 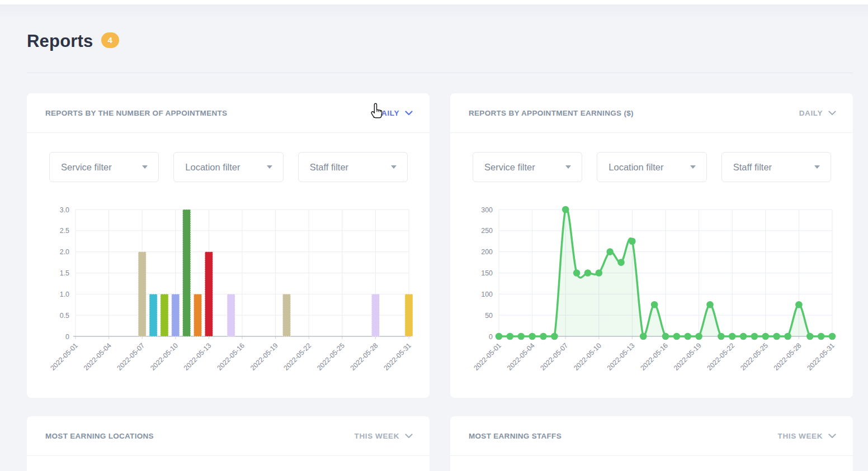 I want to click on y-tick-label: 250, so click(x=487, y=231).